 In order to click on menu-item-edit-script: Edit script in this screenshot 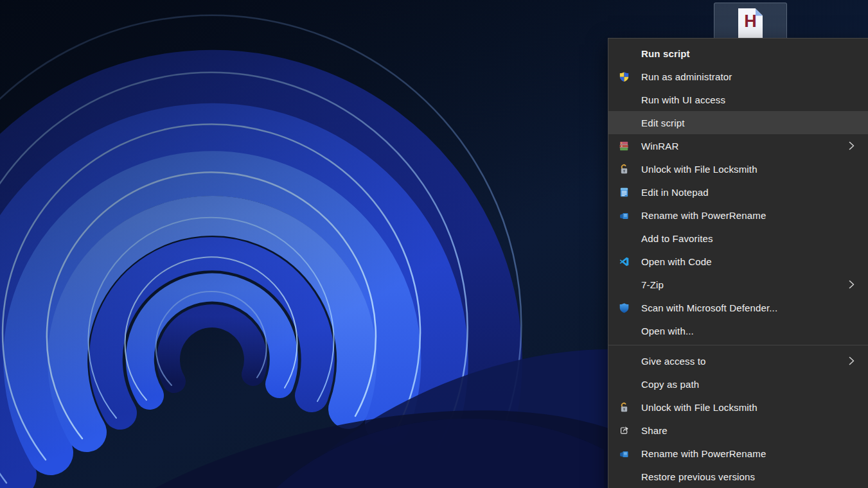, I will do `click(738, 123)`.